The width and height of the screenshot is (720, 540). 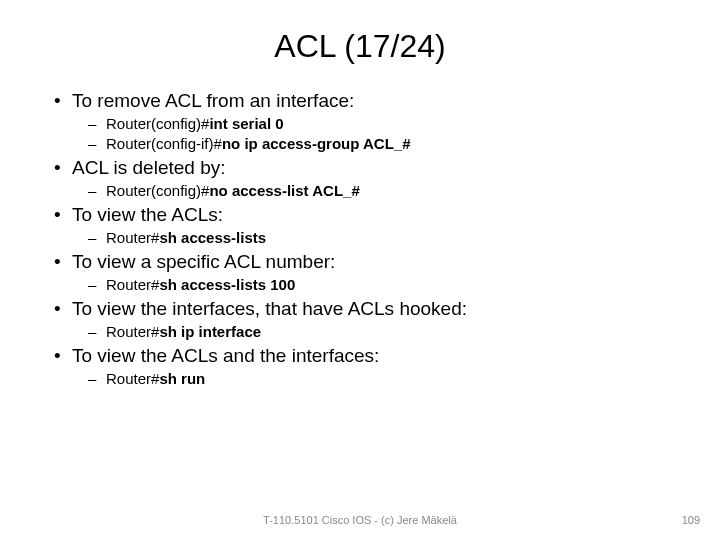 What do you see at coordinates (246, 124) in the screenshot?
I see `cmd-bold: int serial 0` at bounding box center [246, 124].